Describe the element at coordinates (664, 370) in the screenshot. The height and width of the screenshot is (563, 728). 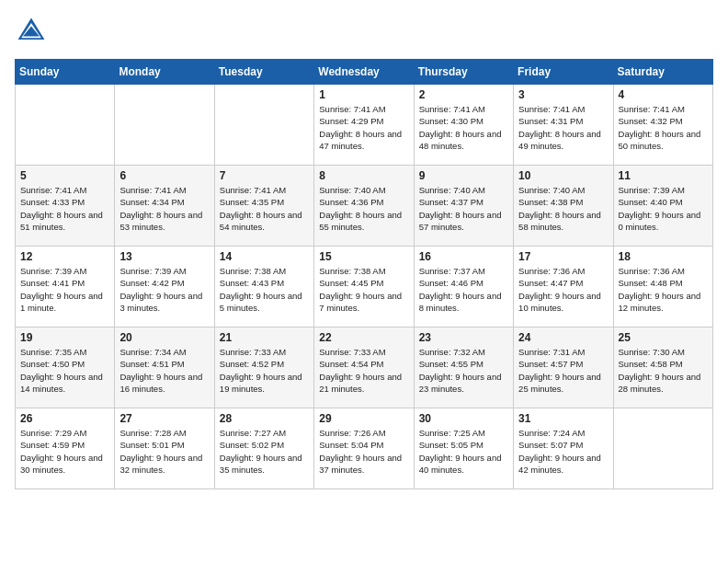
I see `cell-text: Sunrise: 7:30 AM Sunset: 4:58 PM Dayligh…` at that location.